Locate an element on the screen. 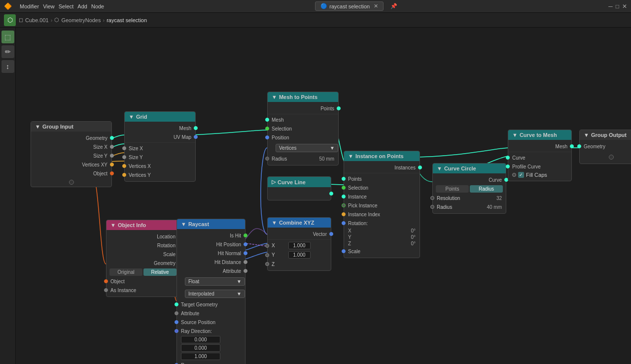  cxyz-vec-socket is located at coordinates (331, 234).